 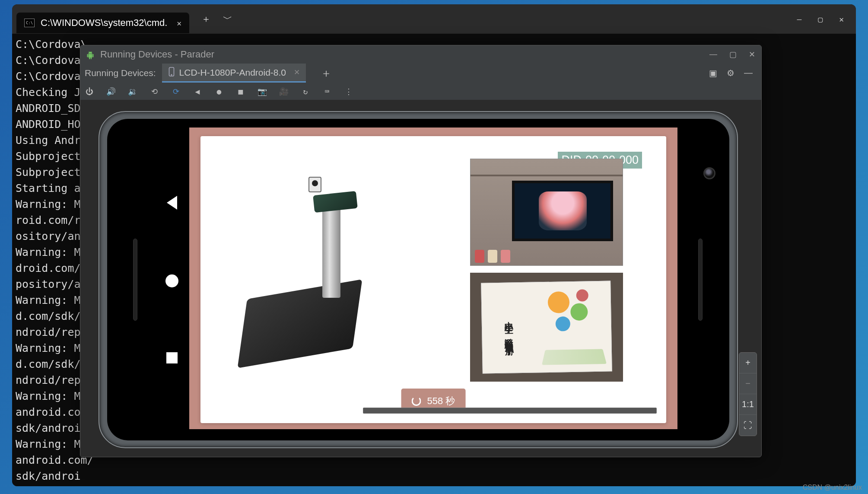 I want to click on terminal-tab-close-icon: ✕, so click(x=179, y=23).